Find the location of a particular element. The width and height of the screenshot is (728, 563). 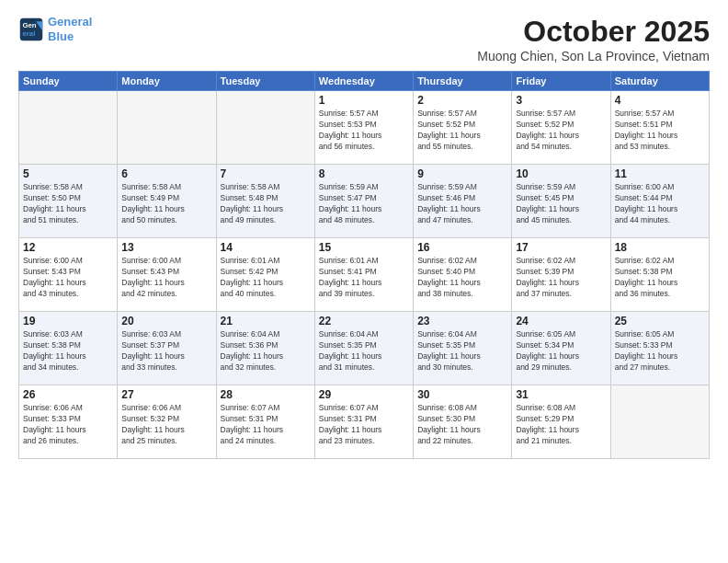

day-number: 7 is located at coordinates (266, 174).